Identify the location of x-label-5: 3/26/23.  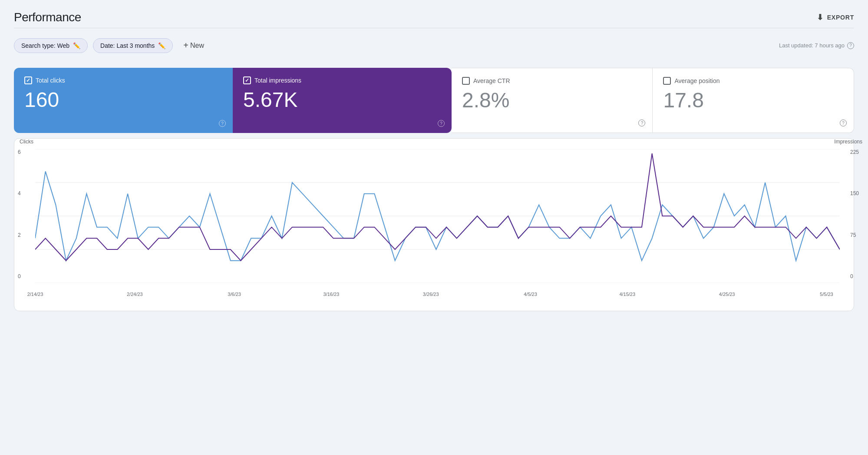
(431, 294).